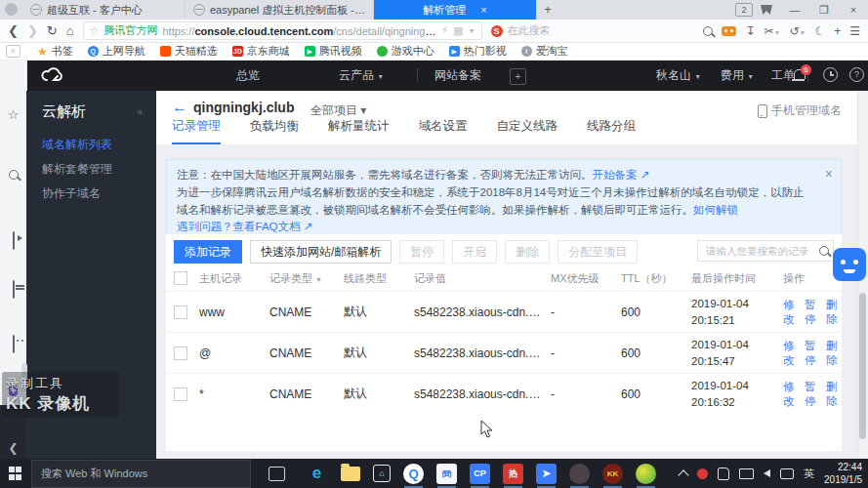 The width and height of the screenshot is (868, 488). I want to click on bookmark-item: ▶热门影视, so click(478, 51).